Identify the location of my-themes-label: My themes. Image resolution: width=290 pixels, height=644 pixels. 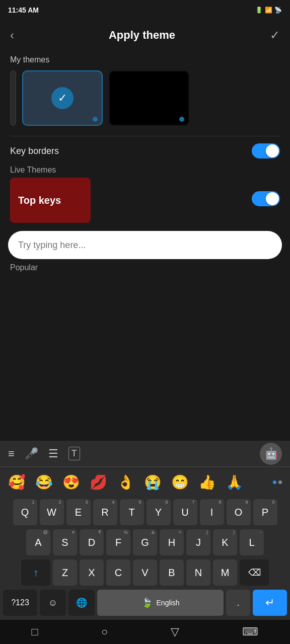
(145, 60).